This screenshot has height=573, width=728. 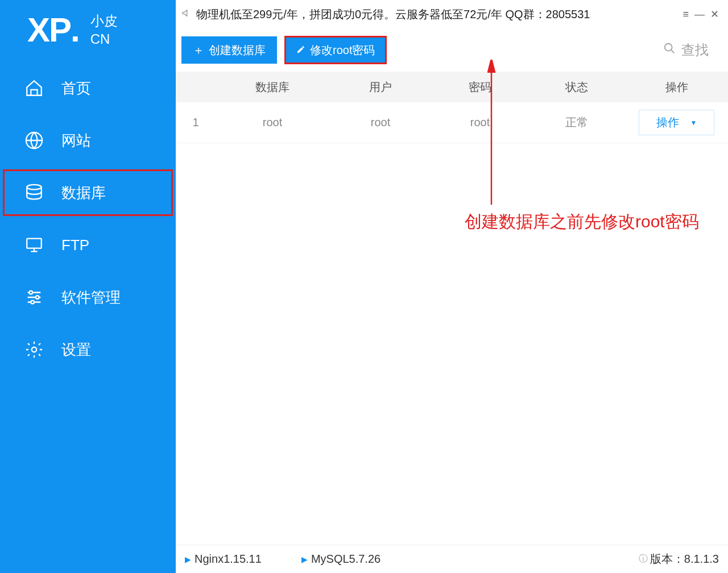 I want to click on sidebar-item-label: 网站, so click(x=76, y=141).